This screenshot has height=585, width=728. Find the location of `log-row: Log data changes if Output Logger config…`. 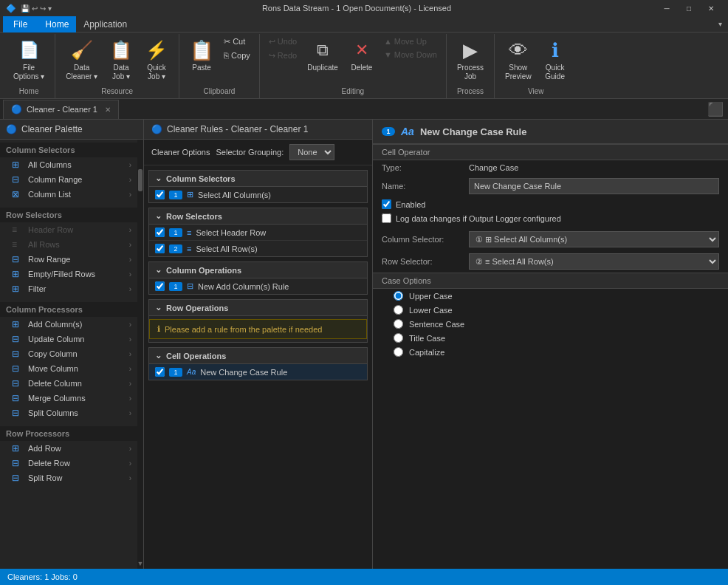

log-row: Log data changes if Output Logger config… is located at coordinates (551, 219).